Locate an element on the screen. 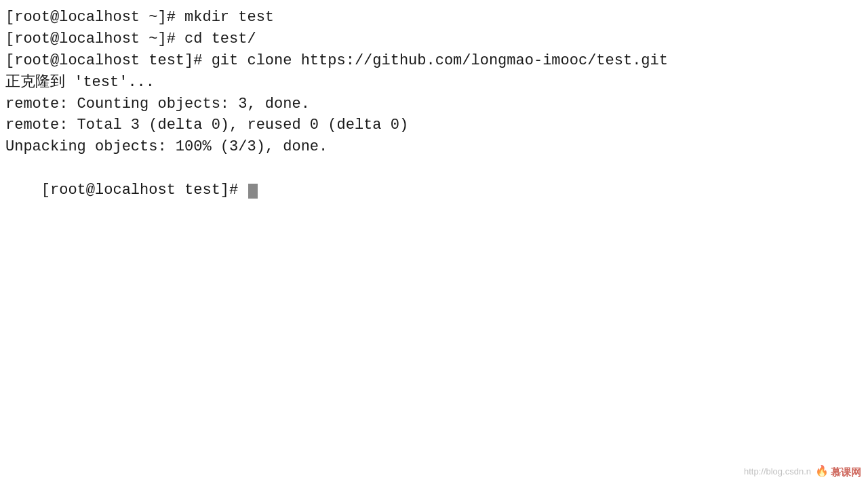  terminal-cursor is located at coordinates (253, 191).